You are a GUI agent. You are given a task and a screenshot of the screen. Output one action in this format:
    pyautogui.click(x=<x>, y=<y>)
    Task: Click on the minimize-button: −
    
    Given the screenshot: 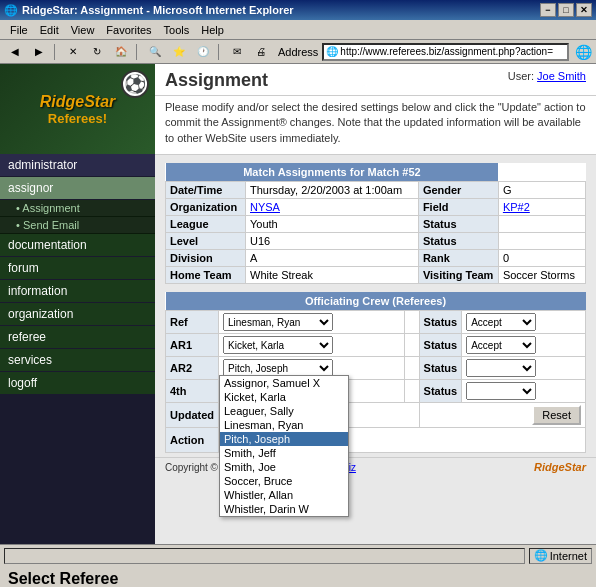 What is the action you would take?
    pyautogui.click(x=548, y=10)
    